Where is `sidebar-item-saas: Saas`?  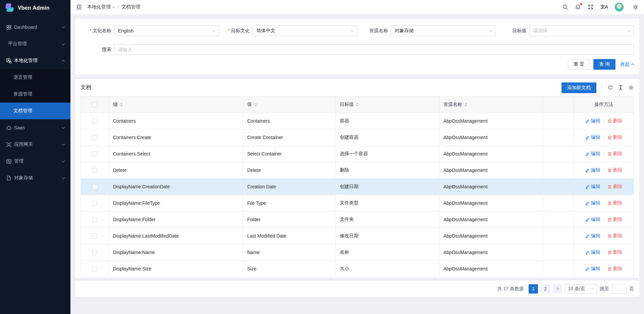
sidebar-item-saas: Saas is located at coordinates (35, 128).